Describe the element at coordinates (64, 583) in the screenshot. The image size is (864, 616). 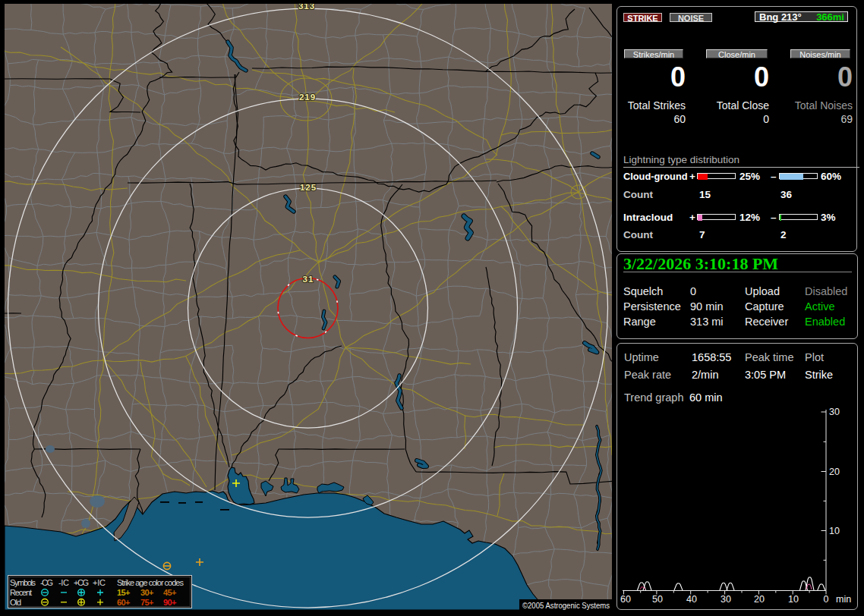
I see `svg-text: -IC` at that location.